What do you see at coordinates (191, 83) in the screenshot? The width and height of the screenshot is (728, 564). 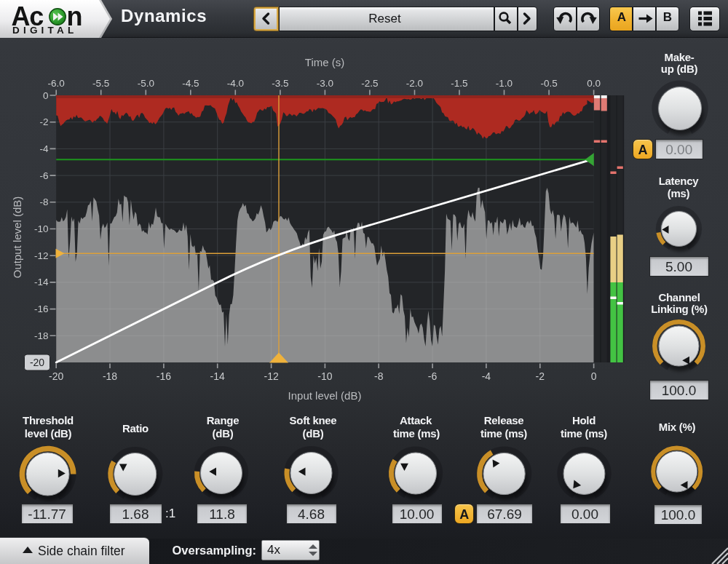 I see `svg-text: -4.5` at bounding box center [191, 83].